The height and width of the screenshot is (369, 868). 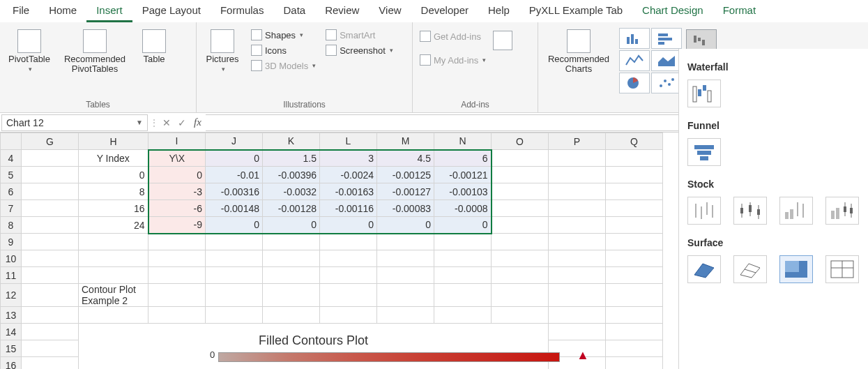 I want to click on recommended-charts-button: Recommended Charts, so click(x=579, y=52).